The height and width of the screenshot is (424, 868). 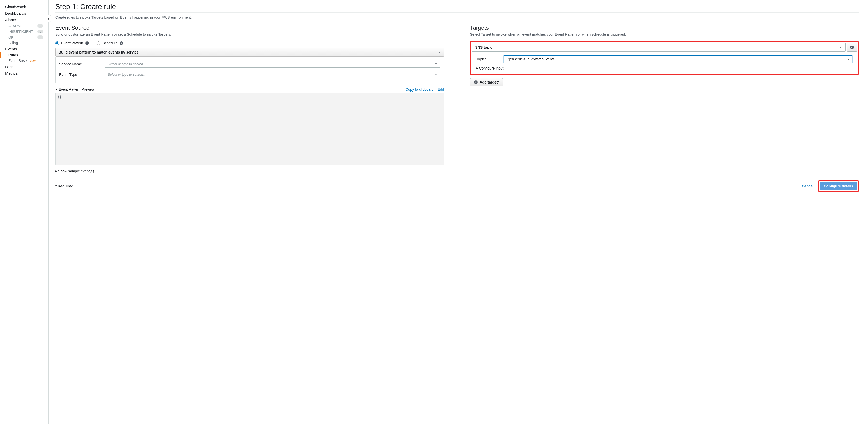 I want to click on schedule-radio, so click(x=98, y=43).